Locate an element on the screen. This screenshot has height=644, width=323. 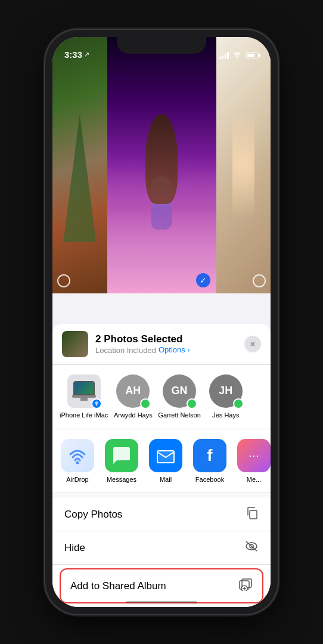
share-close-button: × is located at coordinates (253, 344).